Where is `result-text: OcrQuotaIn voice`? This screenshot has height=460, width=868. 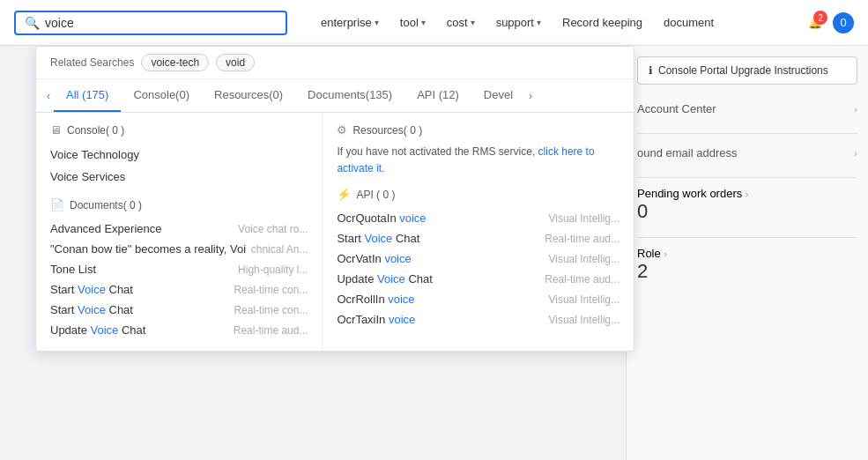 result-text: OcrQuotaIn voice is located at coordinates (381, 219).